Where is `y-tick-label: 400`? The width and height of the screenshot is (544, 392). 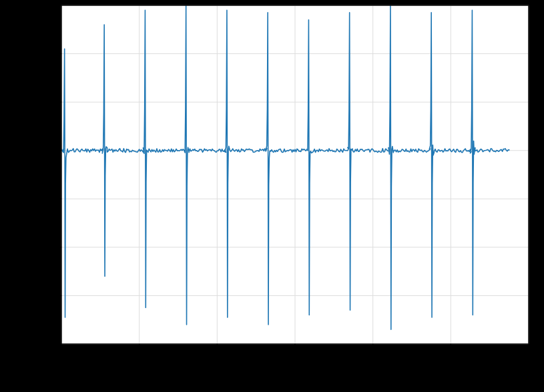 y-tick-label: 400 is located at coordinates (44, 53).